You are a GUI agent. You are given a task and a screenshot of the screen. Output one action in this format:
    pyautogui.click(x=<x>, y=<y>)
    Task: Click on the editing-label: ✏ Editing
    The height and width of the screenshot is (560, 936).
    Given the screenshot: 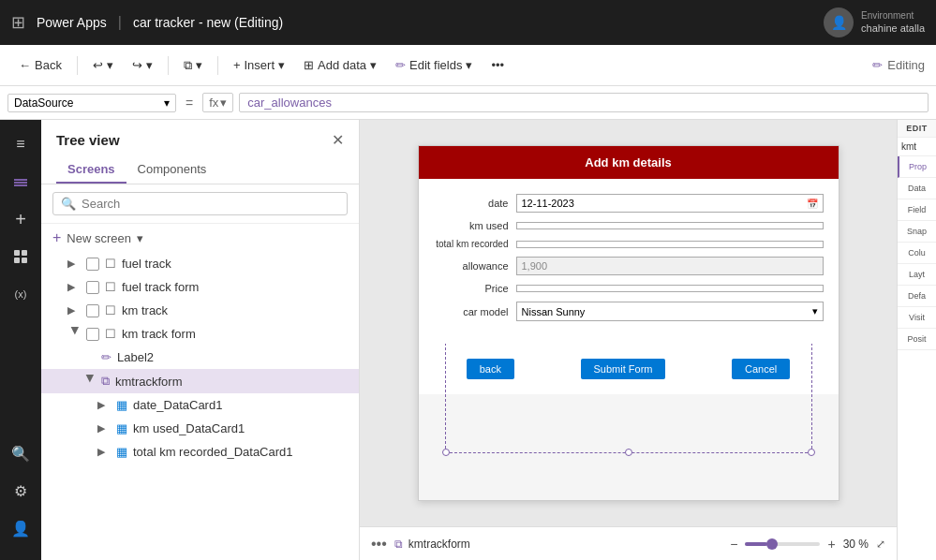 What is the action you would take?
    pyautogui.click(x=899, y=66)
    